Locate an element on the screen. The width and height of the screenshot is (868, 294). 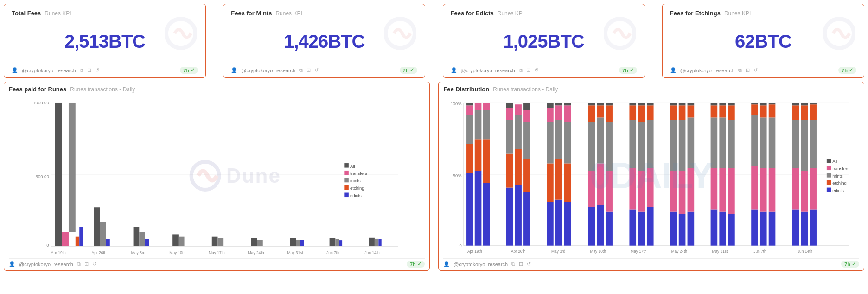
svg-text: mints is located at coordinates (838, 176).